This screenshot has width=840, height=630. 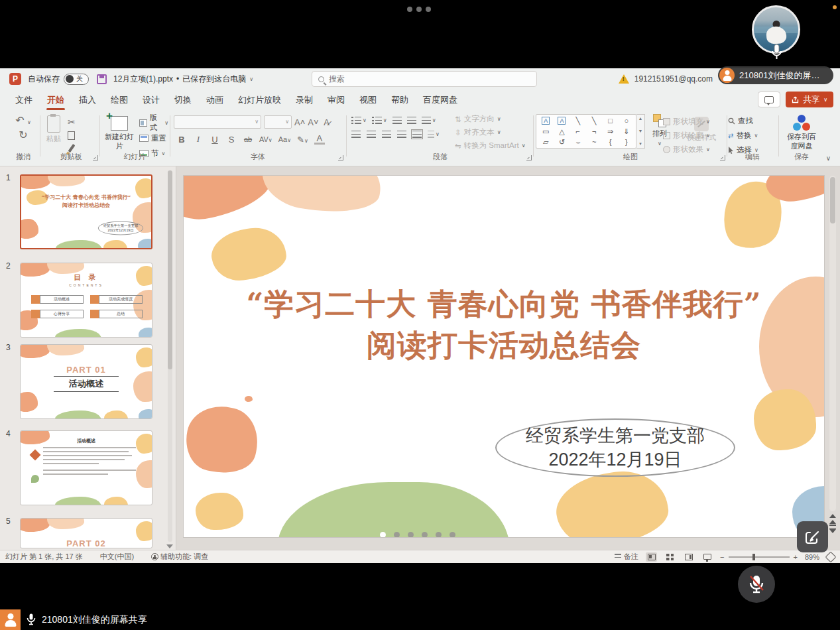 What do you see at coordinates (759, 557) in the screenshot?
I see `zoom-slider` at bounding box center [759, 557].